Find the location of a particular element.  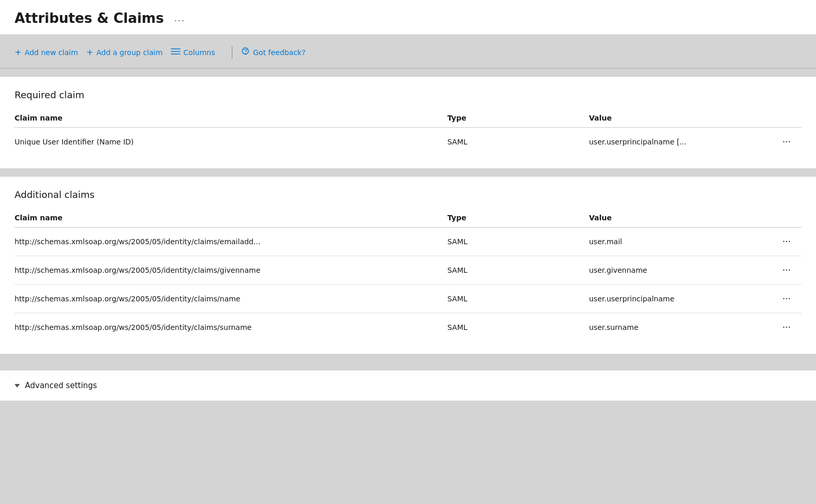

required-col-claim-name: Claim name is located at coordinates (231, 118).